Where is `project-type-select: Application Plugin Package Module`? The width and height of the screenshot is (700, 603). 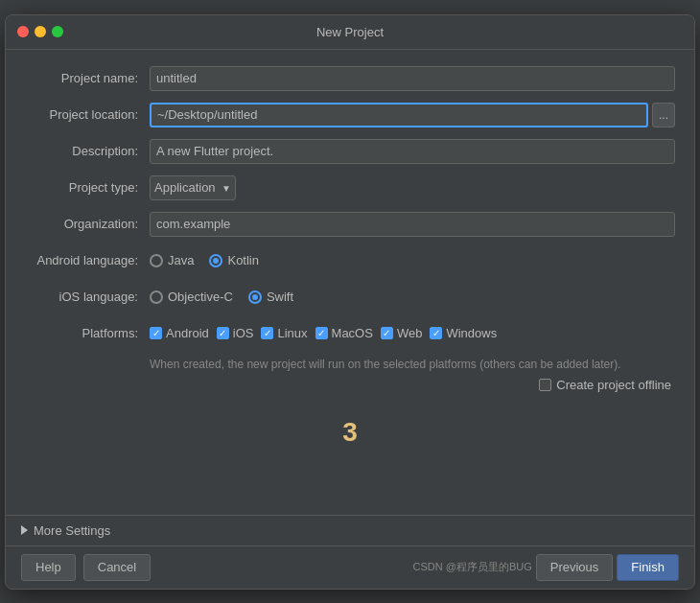 project-type-select: Application Plugin Package Module is located at coordinates (193, 188).